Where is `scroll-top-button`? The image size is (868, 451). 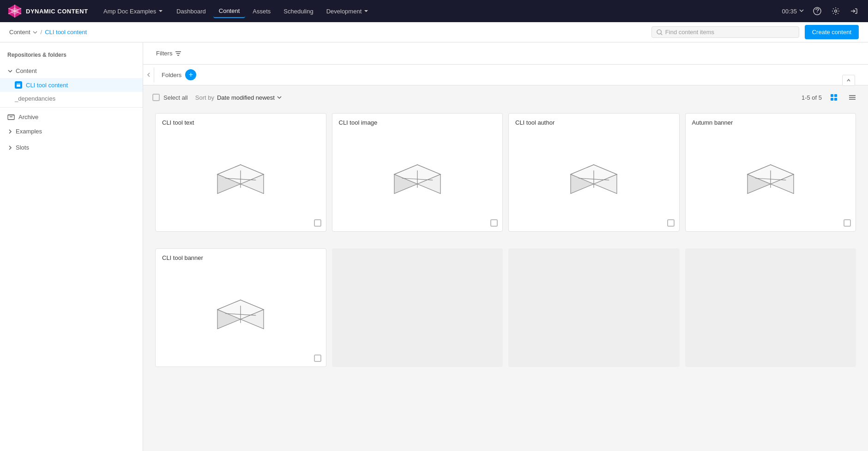
scroll-top-button is located at coordinates (849, 80).